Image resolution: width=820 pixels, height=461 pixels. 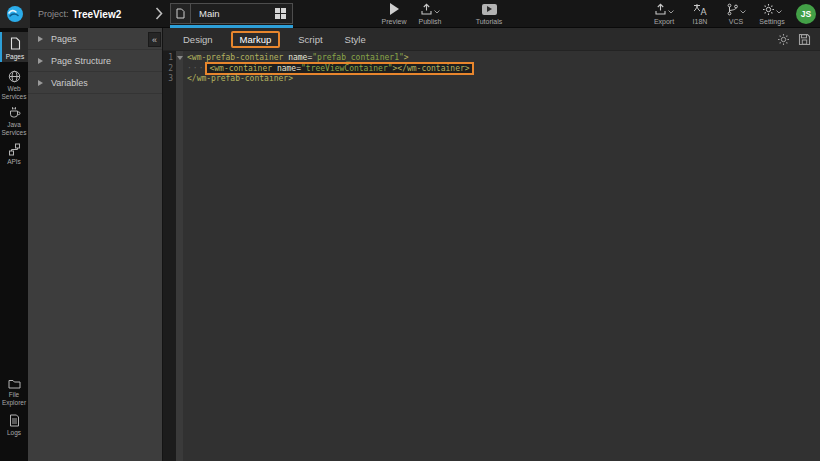 What do you see at coordinates (14, 149) in the screenshot?
I see `connector-icon` at bounding box center [14, 149].